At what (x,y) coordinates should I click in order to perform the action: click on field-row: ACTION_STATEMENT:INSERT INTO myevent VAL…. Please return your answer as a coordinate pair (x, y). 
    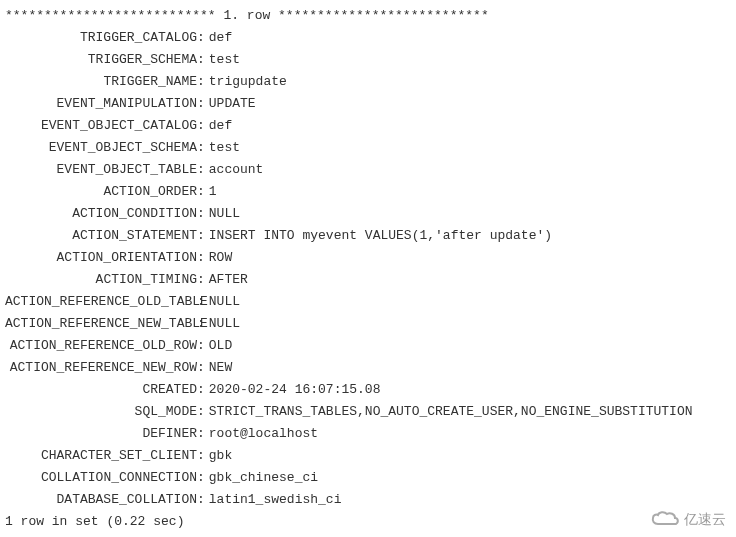
    Looking at the image, I should click on (368, 236).